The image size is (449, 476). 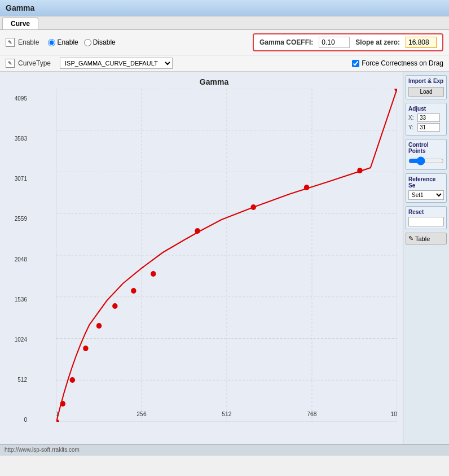 What do you see at coordinates (224, 23) in the screenshot?
I see `tab-bar: Curve` at bounding box center [224, 23].